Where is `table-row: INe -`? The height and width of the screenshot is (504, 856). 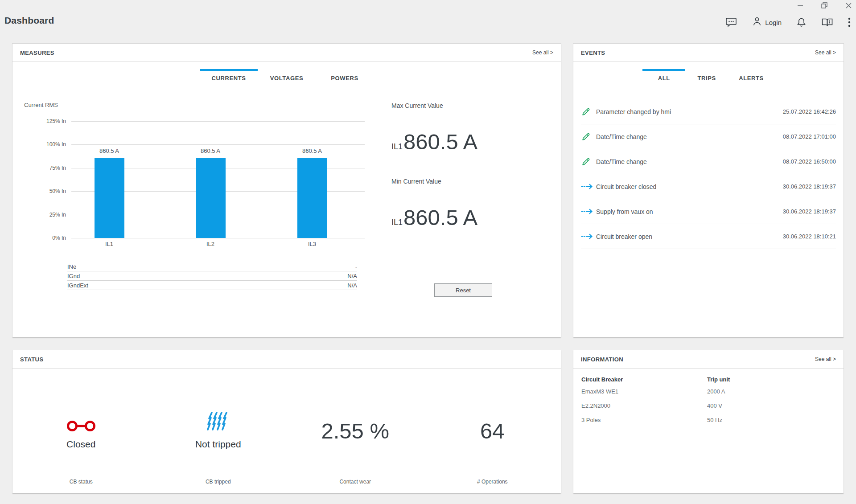 table-row: INe - is located at coordinates (212, 266).